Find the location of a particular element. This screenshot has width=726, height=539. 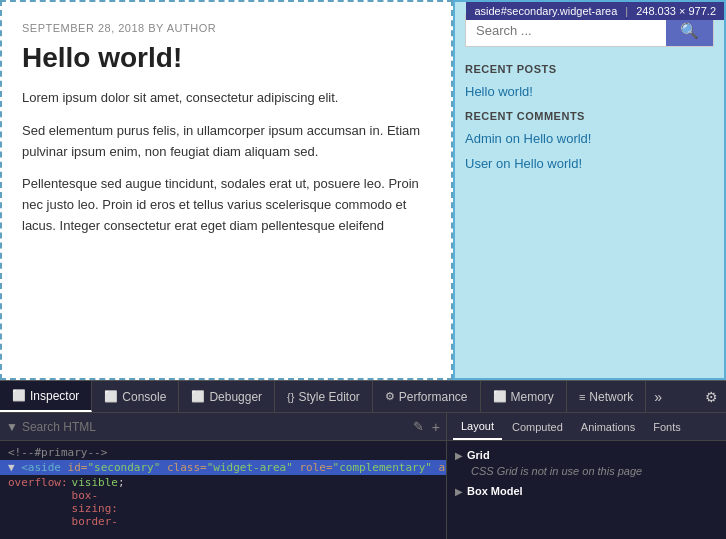

console-tab-icon: ⬜ is located at coordinates (111, 396).